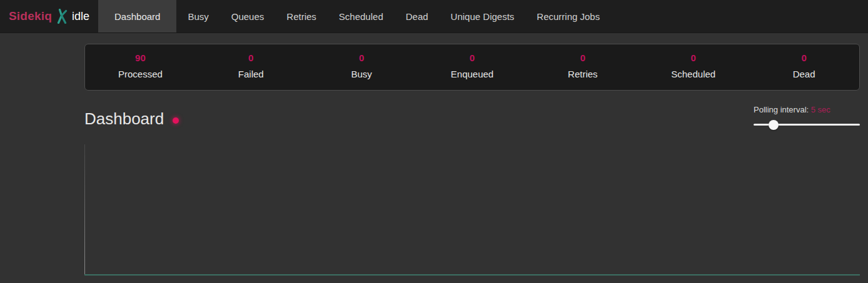  What do you see at coordinates (473, 74) in the screenshot?
I see `stat-label: Enqueued` at bounding box center [473, 74].